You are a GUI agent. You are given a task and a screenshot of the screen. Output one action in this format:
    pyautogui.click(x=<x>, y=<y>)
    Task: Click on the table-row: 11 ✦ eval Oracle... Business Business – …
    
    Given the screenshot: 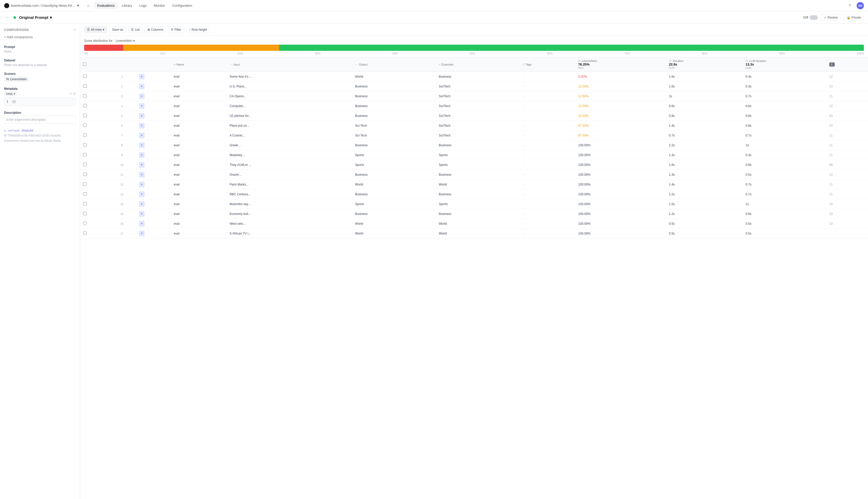 What is the action you would take?
    pyautogui.click(x=474, y=175)
    